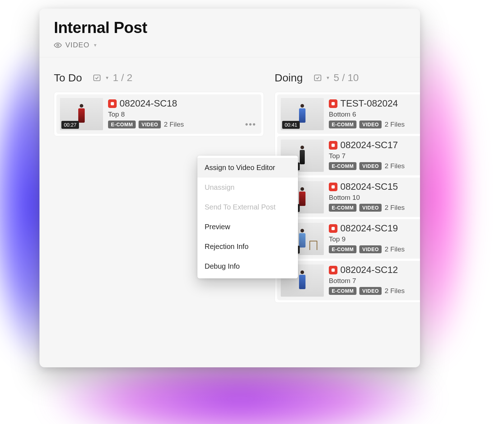  Describe the element at coordinates (248, 266) in the screenshot. I see `menu-item: Debug Info` at that location.